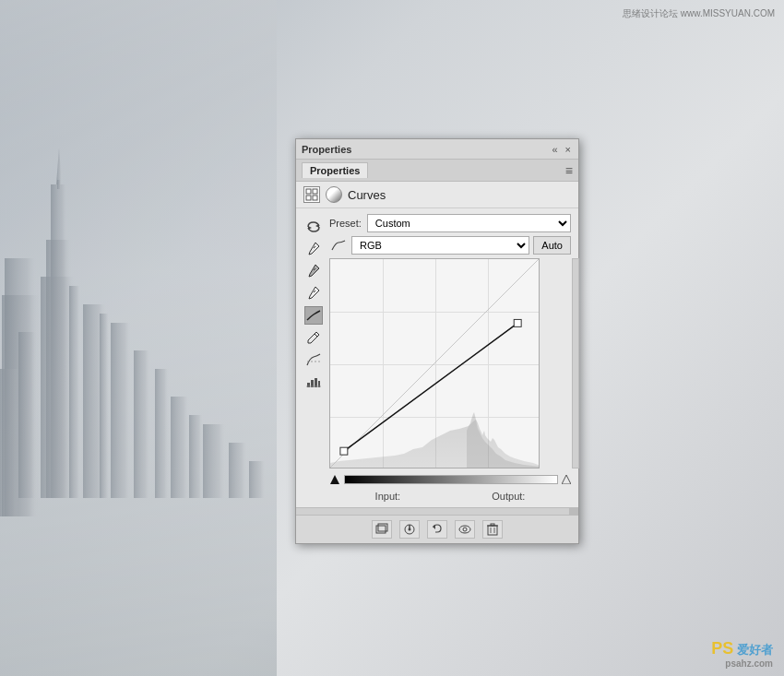  Describe the element at coordinates (450, 496) in the screenshot. I see `io-row: Input: Output:` at that location.